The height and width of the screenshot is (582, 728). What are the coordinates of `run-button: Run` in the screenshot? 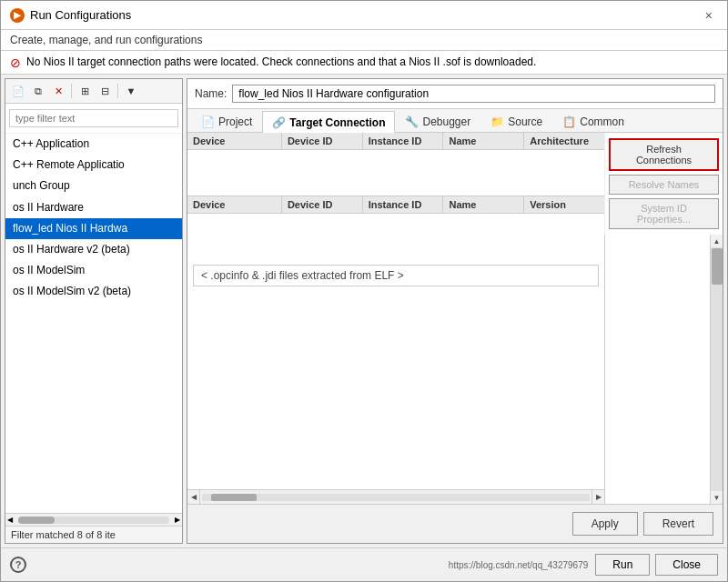 It's located at (622, 565).